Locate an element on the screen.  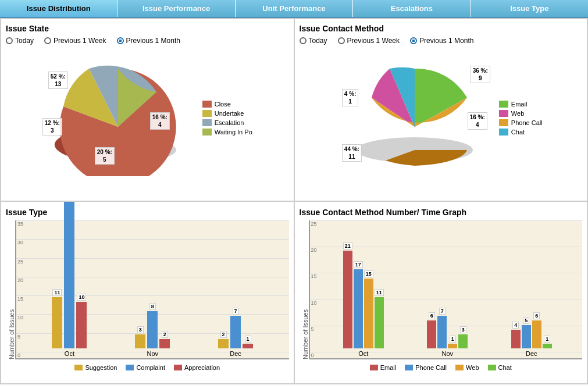
legend-cm-phonecall-label: Phone Call is located at coordinates (431, 368).